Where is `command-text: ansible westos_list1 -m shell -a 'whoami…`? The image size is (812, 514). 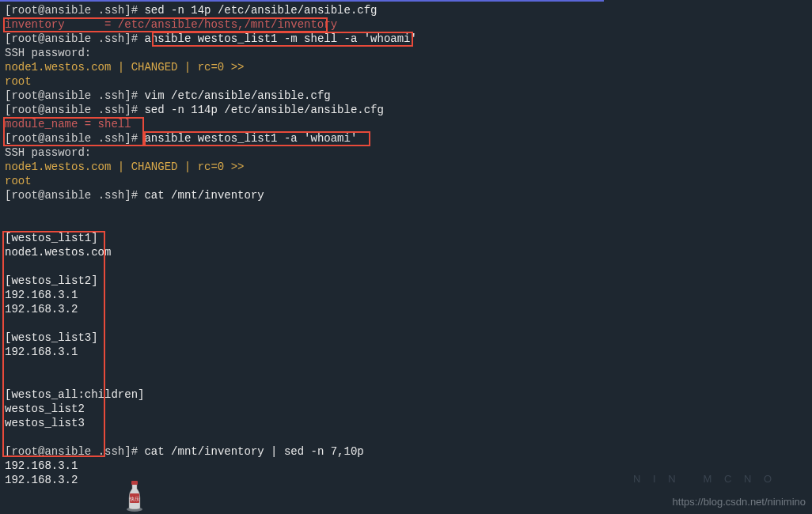 command-text: ansible westos_list1 -m shell -a 'whoami… is located at coordinates (280, 39).